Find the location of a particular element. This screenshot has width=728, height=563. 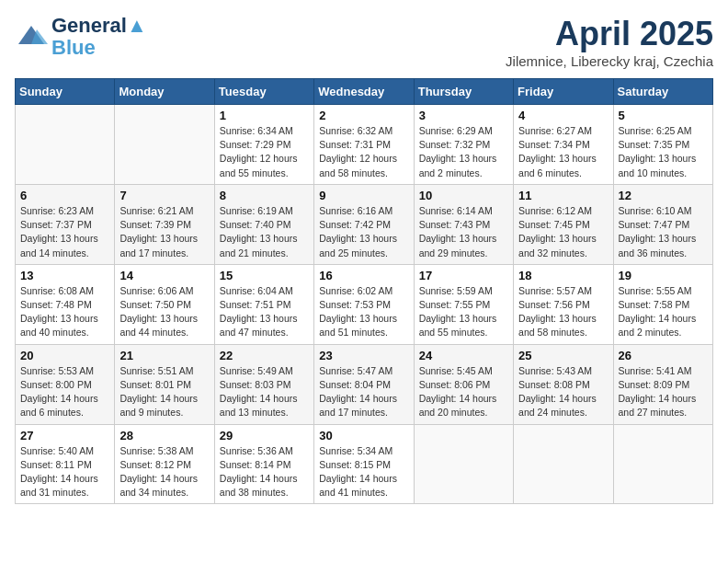

calendar-cell: 12Sunrise: 6:10 AM Sunset: 7:47 PM Dayli… is located at coordinates (663, 224).